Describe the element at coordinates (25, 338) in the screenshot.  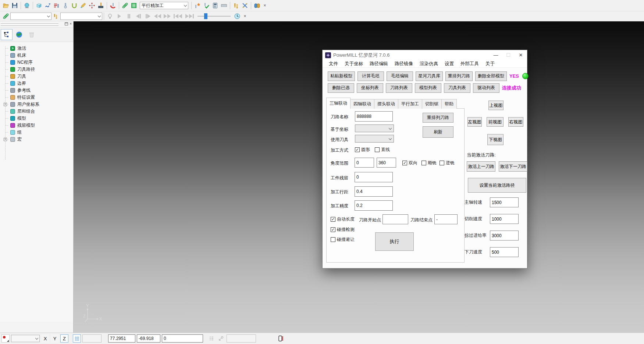
I see `workplane-dropdown` at that location.